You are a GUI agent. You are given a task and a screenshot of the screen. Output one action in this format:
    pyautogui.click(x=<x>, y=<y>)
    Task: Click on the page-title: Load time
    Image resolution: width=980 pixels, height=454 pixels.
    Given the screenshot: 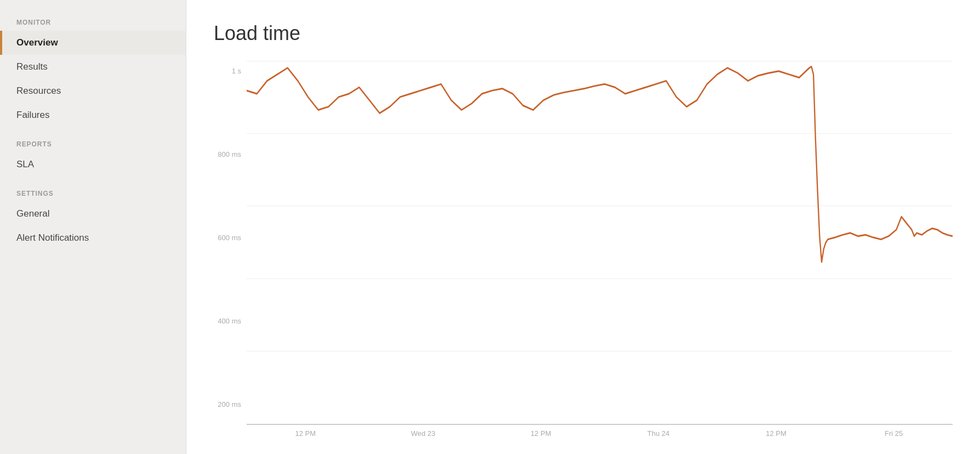 What is the action you would take?
    pyautogui.click(x=583, y=33)
    